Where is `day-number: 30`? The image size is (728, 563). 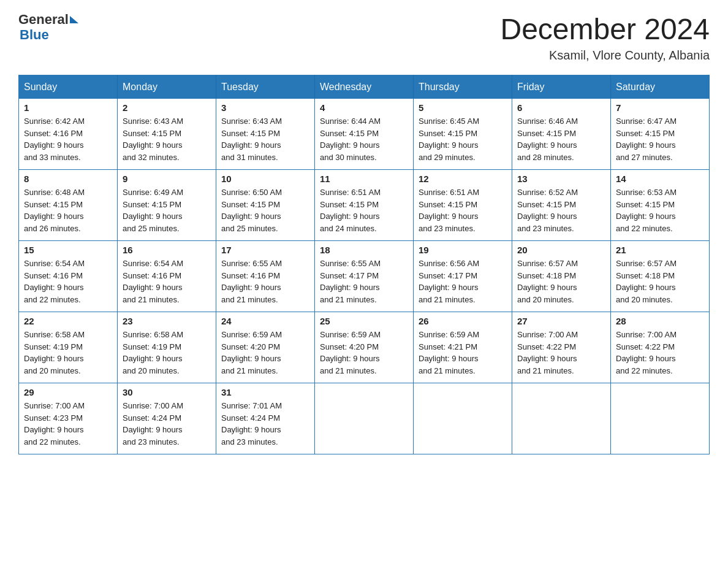 day-number: 30 is located at coordinates (167, 393).